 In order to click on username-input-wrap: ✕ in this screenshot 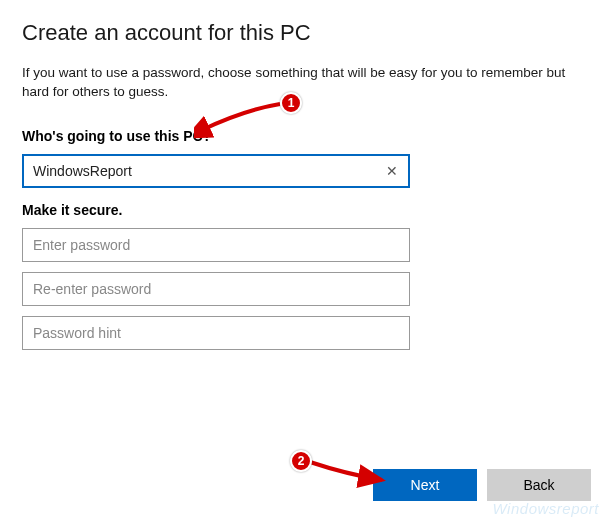, I will do `click(216, 171)`.